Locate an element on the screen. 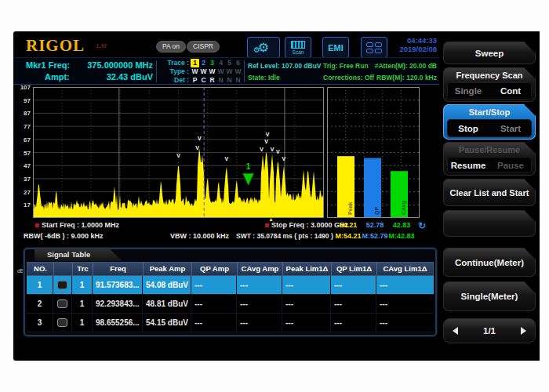  trace-6: 6 is located at coordinates (238, 63).